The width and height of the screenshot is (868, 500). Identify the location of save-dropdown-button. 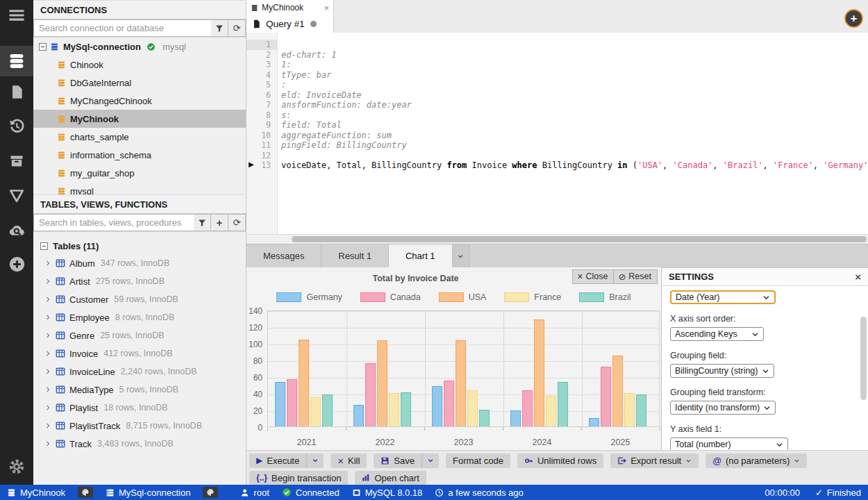
(431, 461).